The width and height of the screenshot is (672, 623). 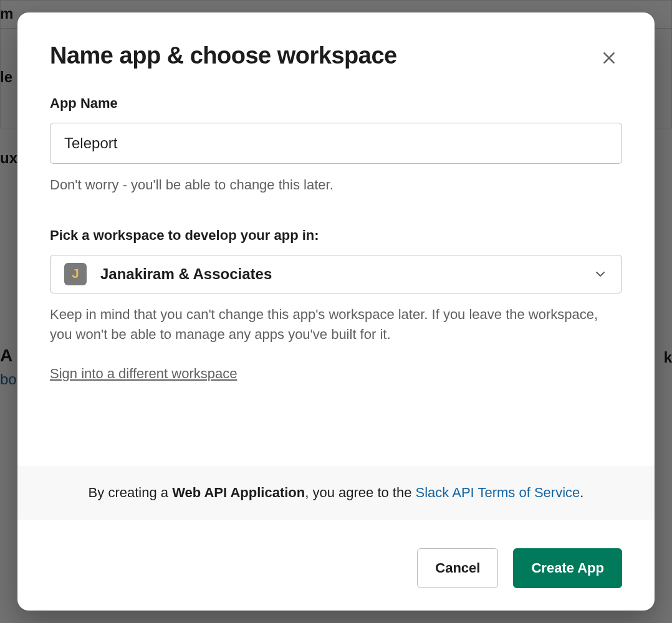 I want to click on workspace-selected-name: Janakiram & Associates, so click(x=347, y=274).